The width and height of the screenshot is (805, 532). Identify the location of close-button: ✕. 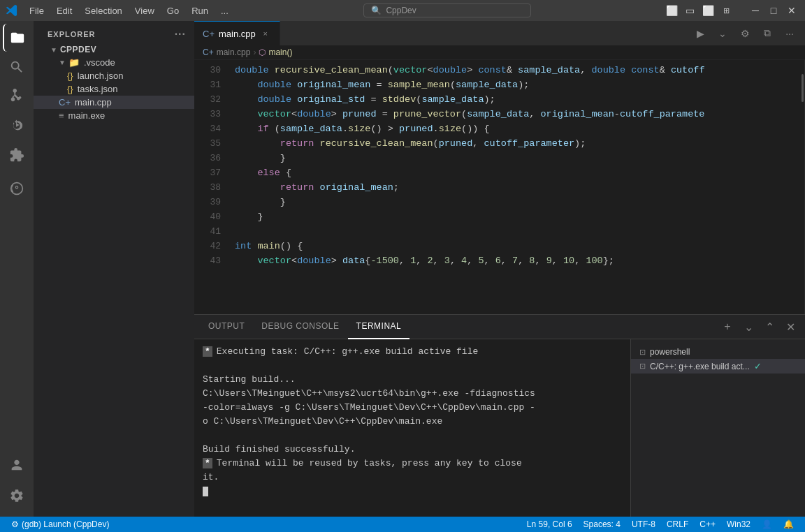
(792, 10).